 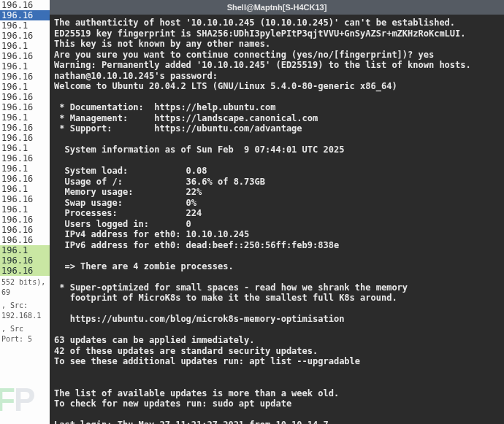 I want to click on packet-list-column: 196.16196.16196.1196.16196.1196.16196.11…, so click(x=25, y=212).